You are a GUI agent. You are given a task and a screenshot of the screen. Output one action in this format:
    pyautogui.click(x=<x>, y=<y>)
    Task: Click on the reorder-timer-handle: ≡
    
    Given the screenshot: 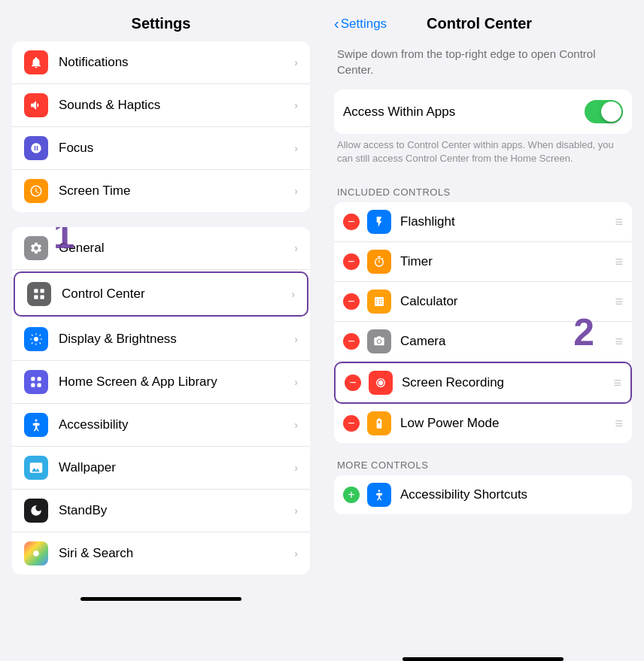 What is the action you would take?
    pyautogui.click(x=618, y=262)
    